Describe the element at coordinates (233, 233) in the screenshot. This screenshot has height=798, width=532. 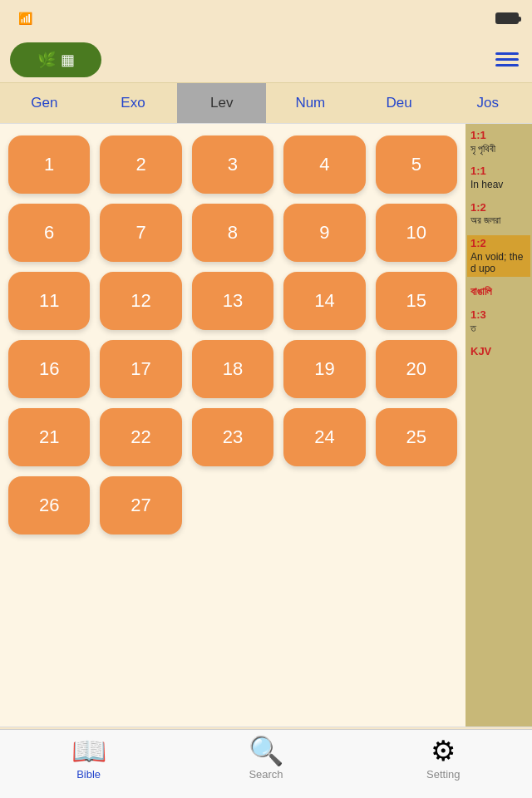
I see `chapter-button-8: 8` at that location.